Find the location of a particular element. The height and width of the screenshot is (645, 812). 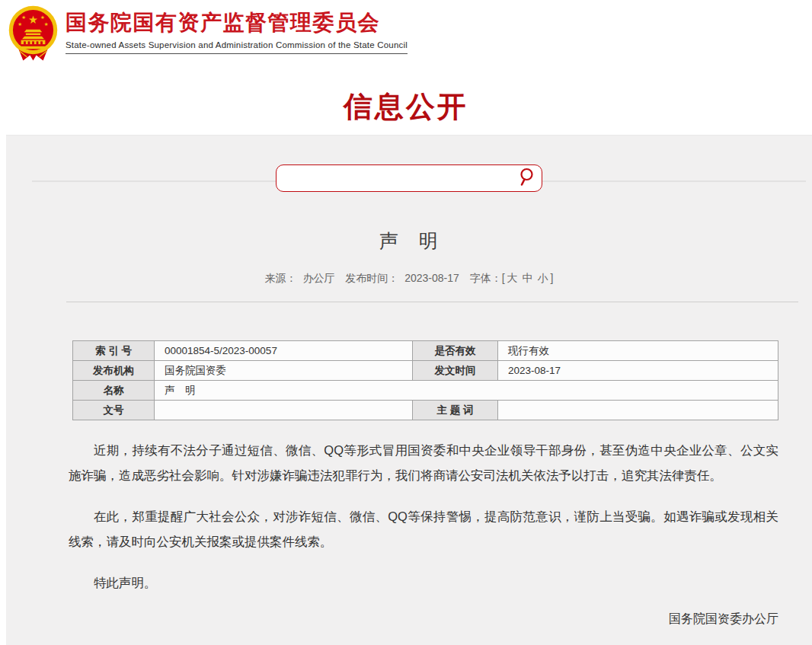

site-title: 国务院国有资产监督管理委员会 is located at coordinates (236, 23).